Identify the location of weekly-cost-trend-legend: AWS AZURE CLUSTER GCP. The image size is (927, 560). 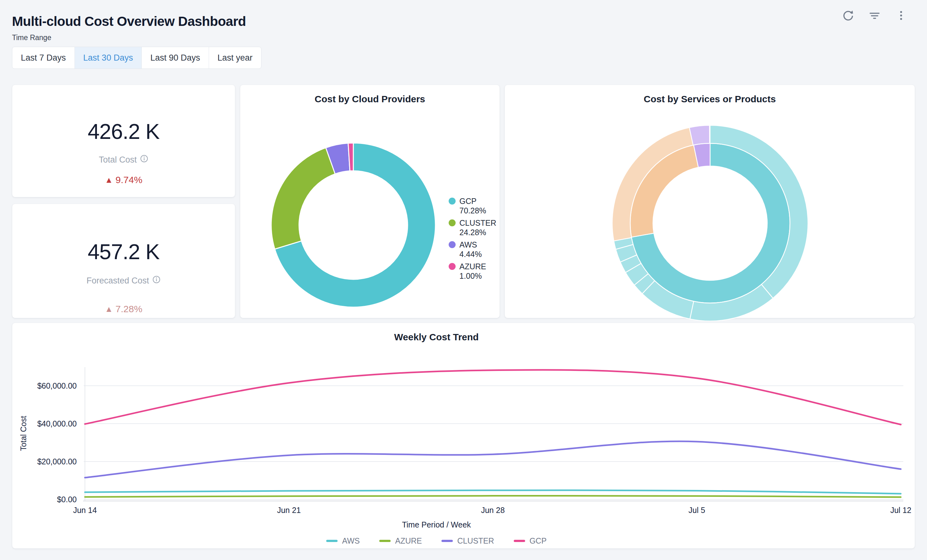
(436, 541).